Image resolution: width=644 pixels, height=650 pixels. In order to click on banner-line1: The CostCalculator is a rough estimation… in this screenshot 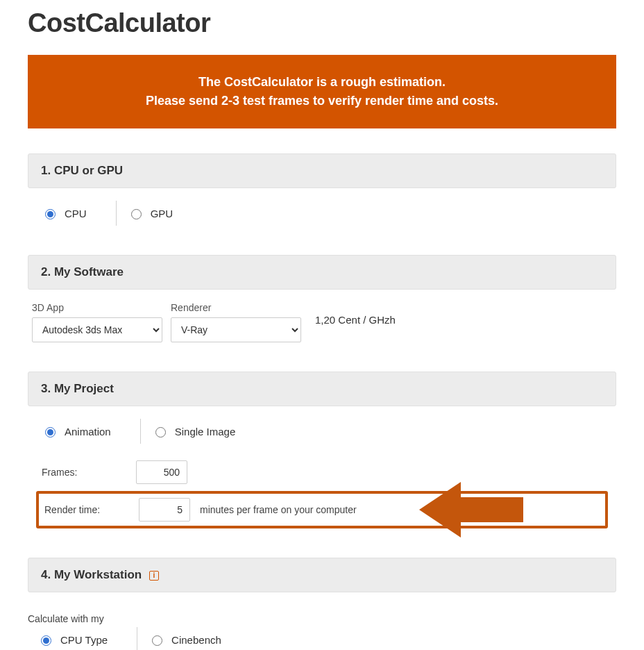, I will do `click(322, 82)`.